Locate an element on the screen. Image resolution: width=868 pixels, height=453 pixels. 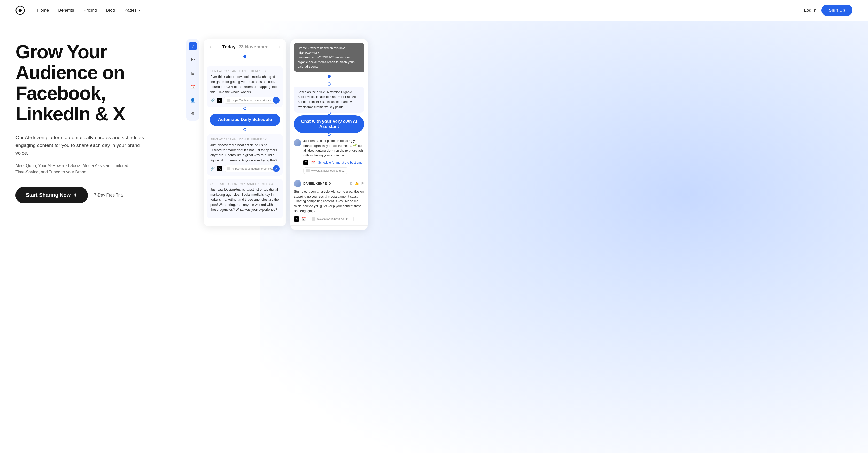
schedule-header: ← Today 23 November → is located at coordinates (245, 47).